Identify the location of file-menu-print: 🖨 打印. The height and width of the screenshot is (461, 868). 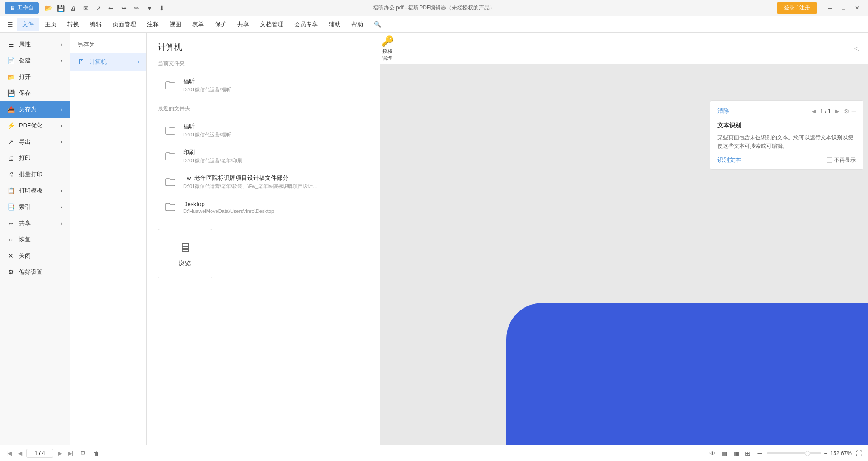
(35, 158).